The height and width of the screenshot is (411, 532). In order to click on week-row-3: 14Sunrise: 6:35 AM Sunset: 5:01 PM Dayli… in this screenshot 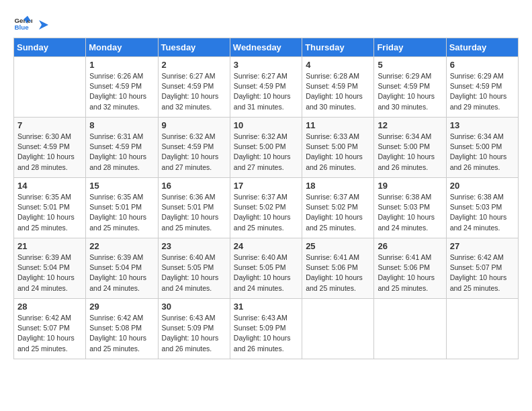, I will do `click(266, 208)`.